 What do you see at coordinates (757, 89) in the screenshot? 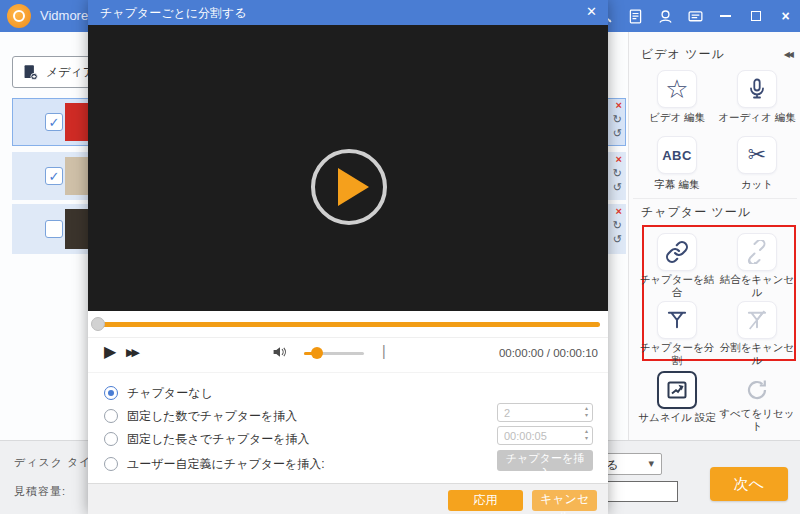
I see `microphone-icon` at bounding box center [757, 89].